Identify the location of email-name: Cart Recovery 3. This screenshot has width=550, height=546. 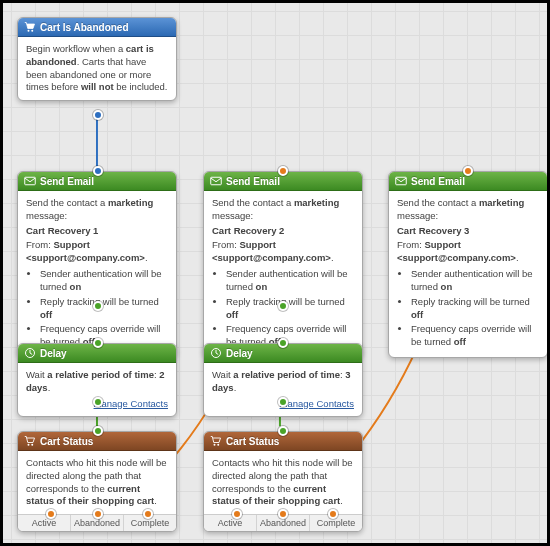
(468, 232).